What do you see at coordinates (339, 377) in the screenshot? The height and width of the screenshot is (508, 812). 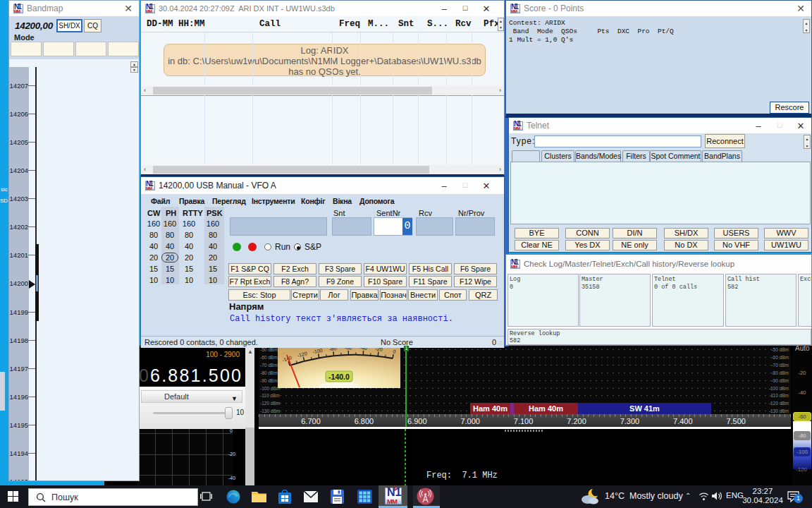 I see `svg-text: -140.0` at bounding box center [339, 377].